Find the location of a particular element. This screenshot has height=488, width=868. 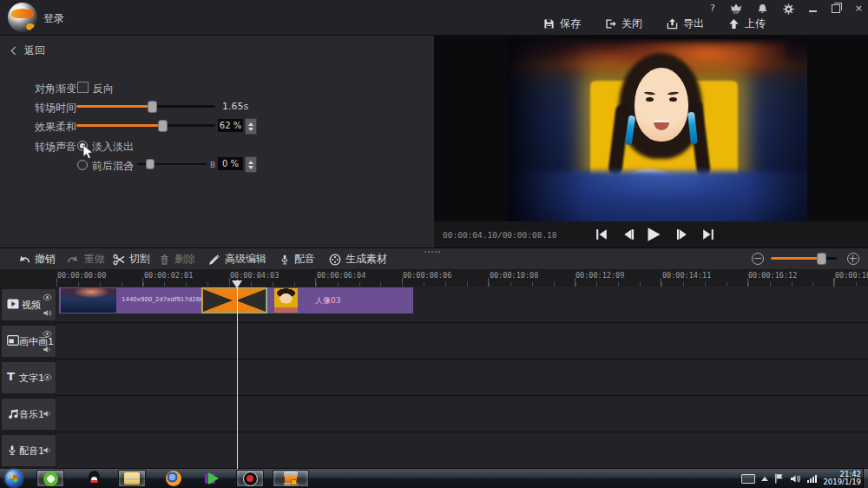

record-icon is located at coordinates (250, 479).